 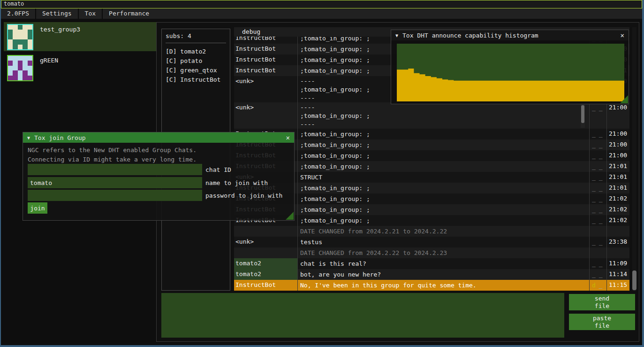 What do you see at coordinates (432, 231) in the screenshot?
I see `chat-row-system: DATE CHANGED from 2024.2.21 to 2024.2.22` at bounding box center [432, 231].